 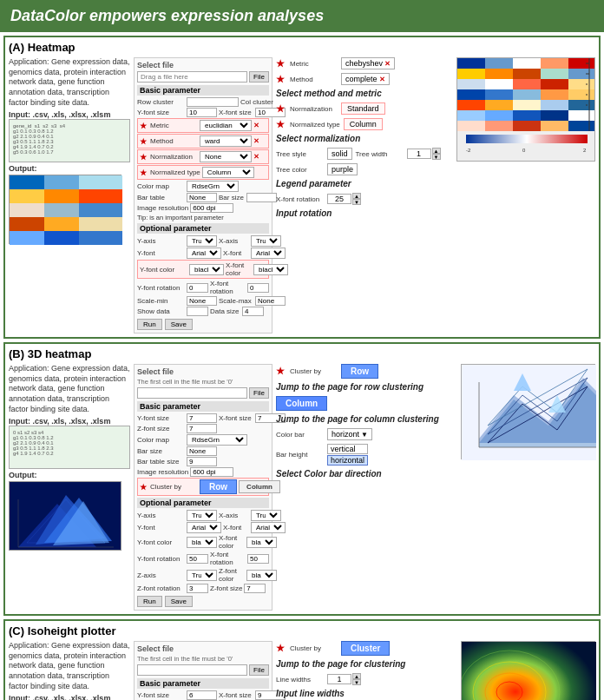 What do you see at coordinates (347, 455) in the screenshot?
I see `3dheatmap-barheight-options: vertical horizontal` at bounding box center [347, 455].